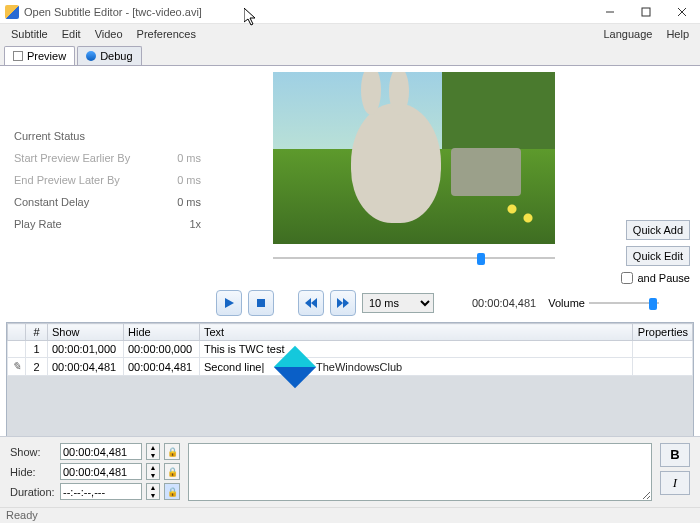 The width and height of the screenshot is (700, 523). What do you see at coordinates (350, 12) in the screenshot?
I see `titlebar: Open Subtitle Editor - [twc-video.avi]` at bounding box center [350, 12].